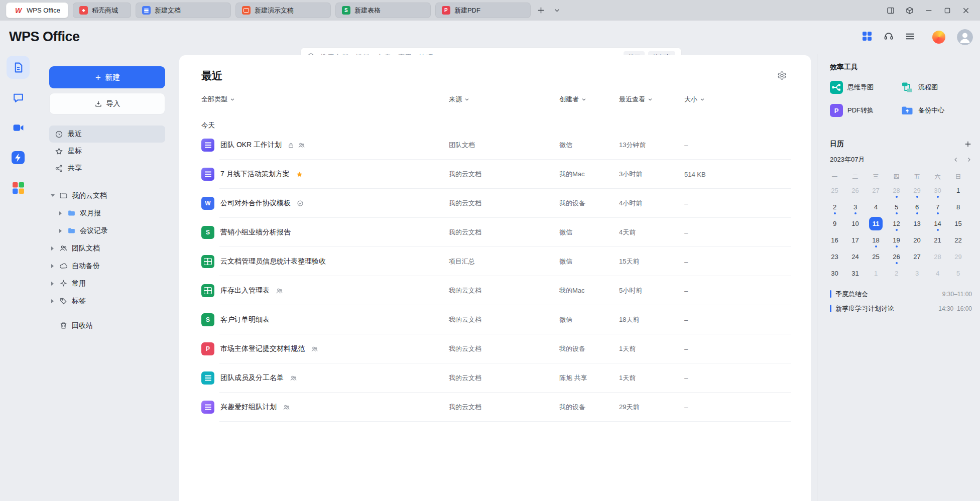 This screenshot has width=980, height=501. Describe the element at coordinates (107, 103) in the screenshot. I see `import-button: 导入` at that location.